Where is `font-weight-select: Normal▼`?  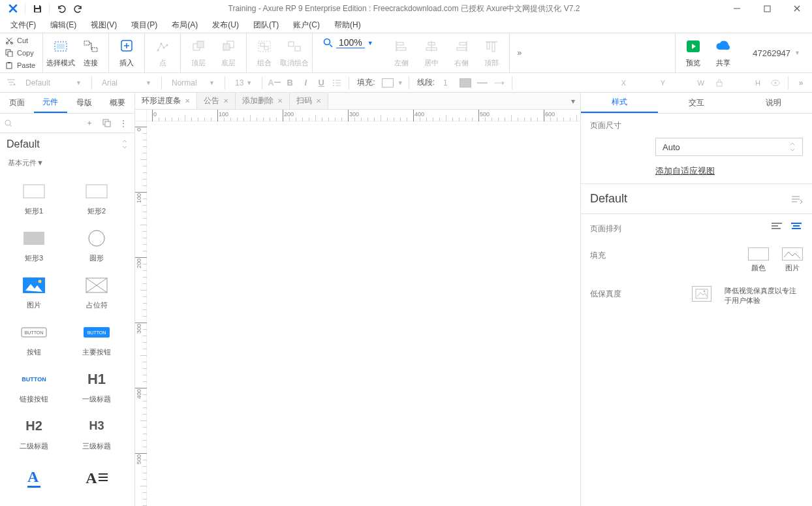 font-weight-select: Normal▼ is located at coordinates (193, 83).